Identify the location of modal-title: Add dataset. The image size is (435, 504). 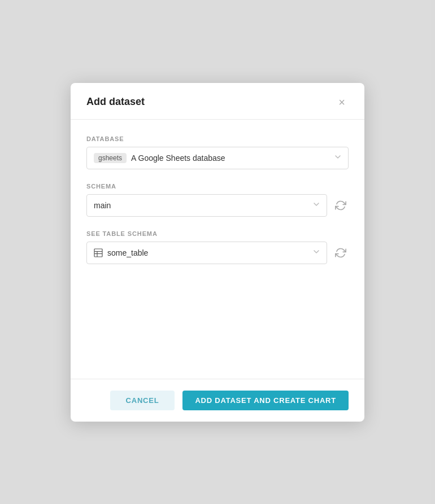
(115, 102).